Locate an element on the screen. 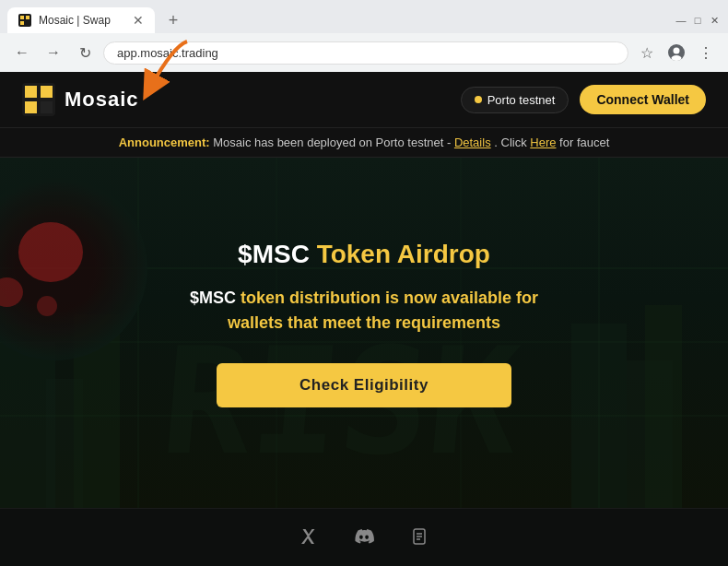 Image resolution: width=728 pixels, height=566 pixels. nav-bar: ← → ↻ app.mosaic.trading ☆ ⋮ is located at coordinates (364, 53).